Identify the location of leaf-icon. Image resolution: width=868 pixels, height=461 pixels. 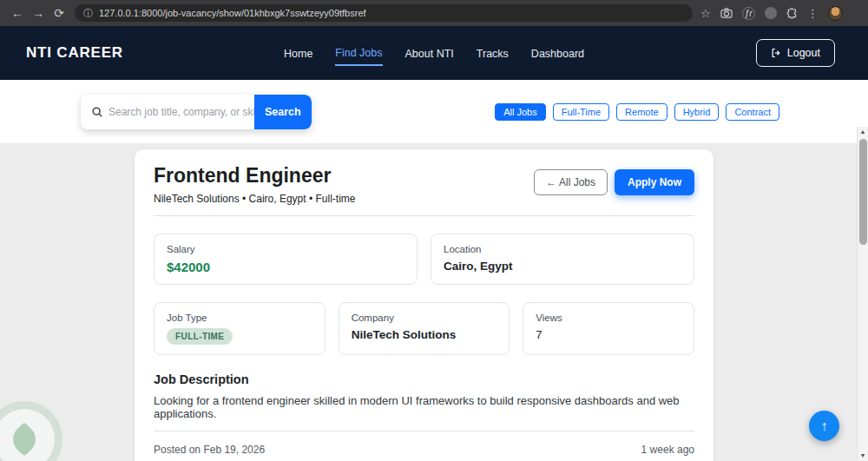
(24, 439).